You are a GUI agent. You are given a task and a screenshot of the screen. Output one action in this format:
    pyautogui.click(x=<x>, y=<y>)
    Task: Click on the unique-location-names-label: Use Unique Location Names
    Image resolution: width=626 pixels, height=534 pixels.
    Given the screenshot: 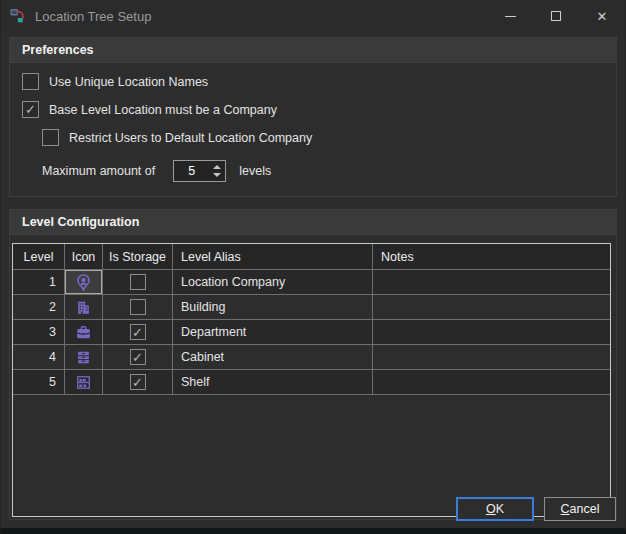 What is the action you would take?
    pyautogui.click(x=128, y=82)
    